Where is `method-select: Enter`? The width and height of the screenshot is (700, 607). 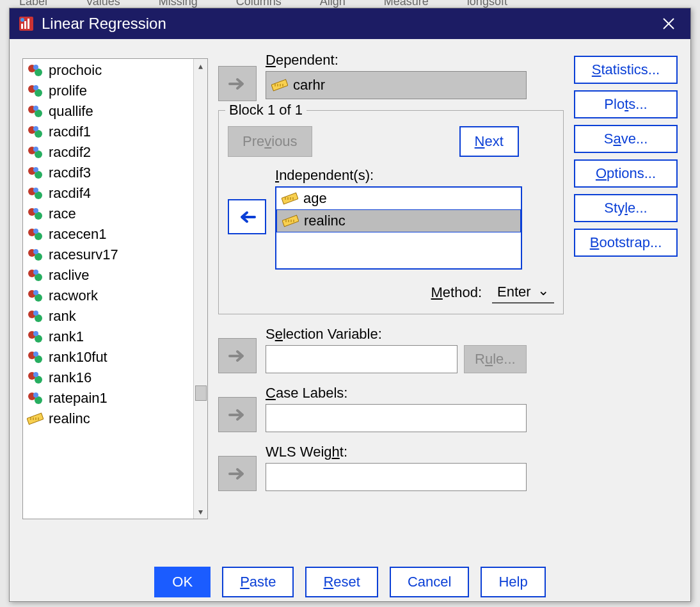 method-select: Enter is located at coordinates (523, 292).